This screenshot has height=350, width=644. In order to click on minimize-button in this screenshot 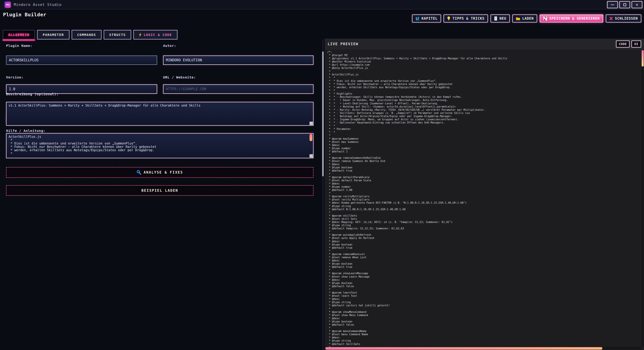, I will do `click(612, 5)`.